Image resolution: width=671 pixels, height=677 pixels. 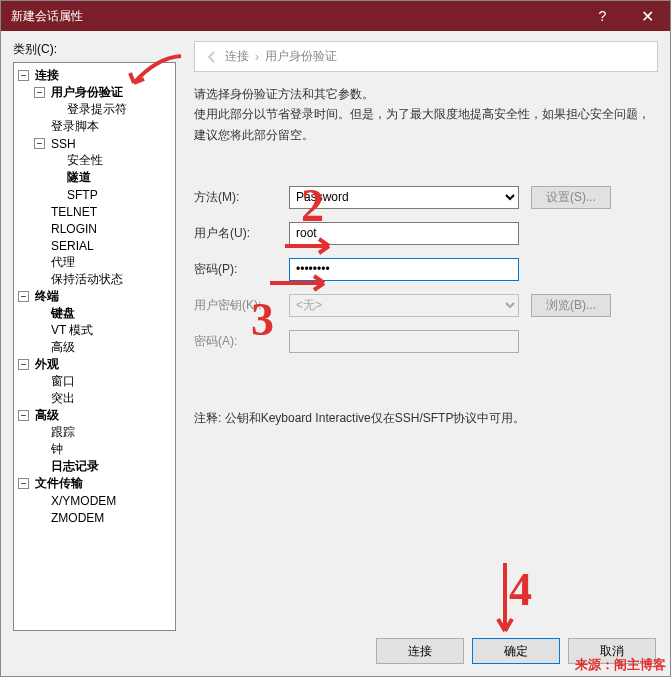 I want to click on back-arrow-icon, so click(x=212, y=57).